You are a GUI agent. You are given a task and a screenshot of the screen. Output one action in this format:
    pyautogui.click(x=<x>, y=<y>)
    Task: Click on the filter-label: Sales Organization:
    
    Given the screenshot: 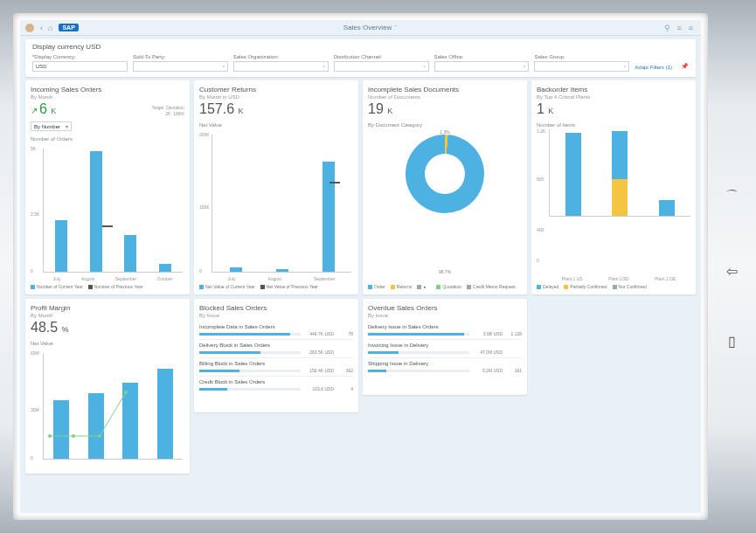 What is the action you would take?
    pyautogui.click(x=281, y=57)
    